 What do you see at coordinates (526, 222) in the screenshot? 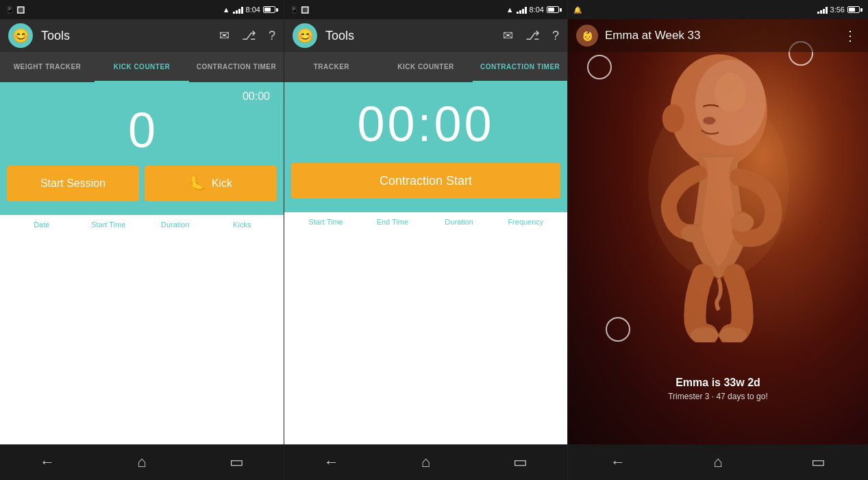
I see `col-frequency-c: Frequency` at bounding box center [526, 222].